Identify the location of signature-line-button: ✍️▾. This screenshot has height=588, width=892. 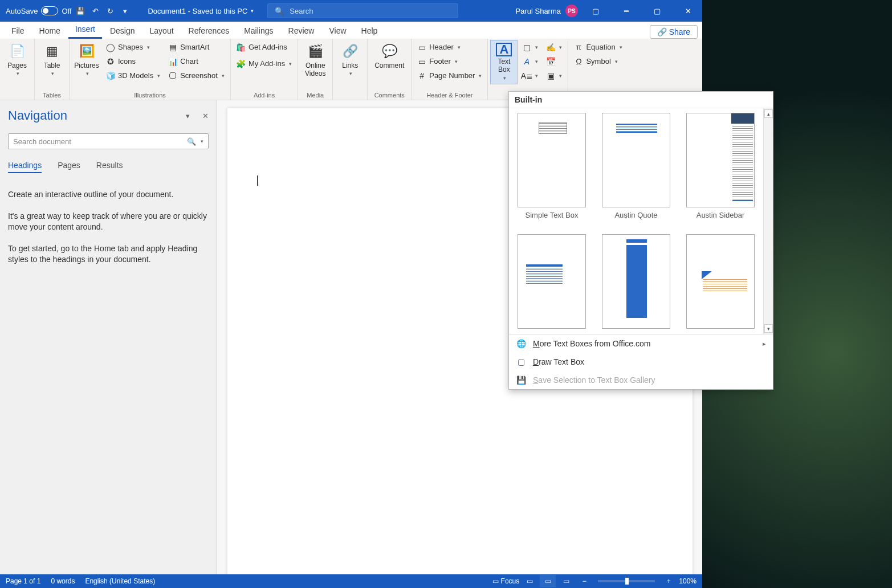
(554, 47).